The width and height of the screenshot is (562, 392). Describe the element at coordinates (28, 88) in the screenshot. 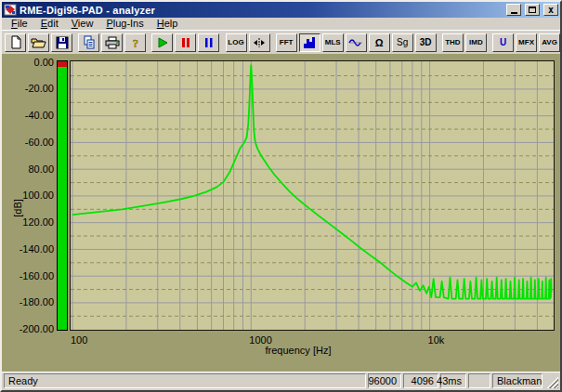

I see `y-tick-label: -20.00` at that location.